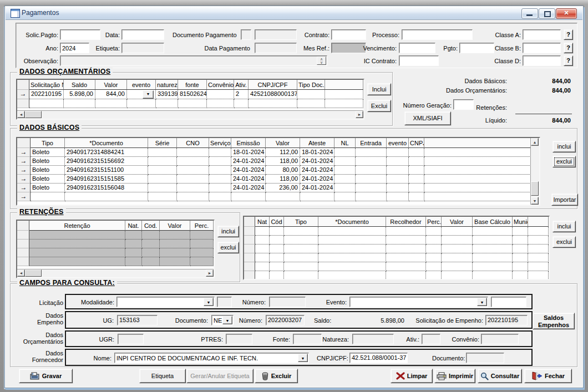  What do you see at coordinates (485, 358) in the screenshot?
I see `fornecedor-documento-field` at bounding box center [485, 358].